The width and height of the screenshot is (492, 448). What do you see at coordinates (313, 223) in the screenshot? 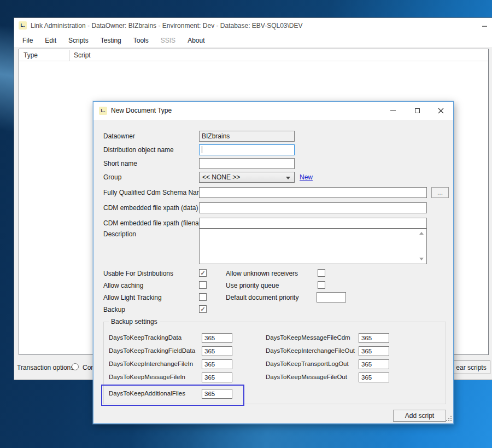
I see `cdm-xpath-filename-field` at bounding box center [313, 223].